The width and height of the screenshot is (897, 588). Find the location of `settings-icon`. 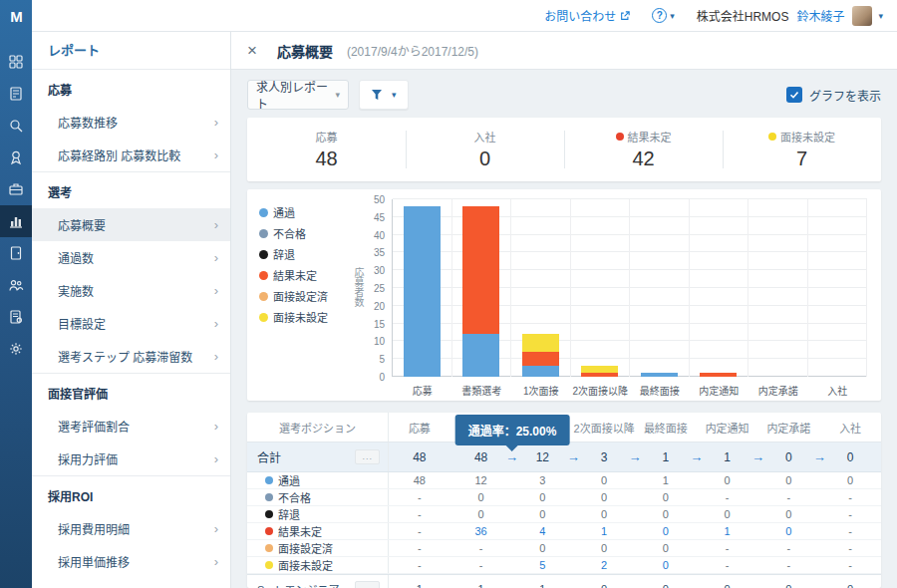

settings-icon is located at coordinates (16, 349).